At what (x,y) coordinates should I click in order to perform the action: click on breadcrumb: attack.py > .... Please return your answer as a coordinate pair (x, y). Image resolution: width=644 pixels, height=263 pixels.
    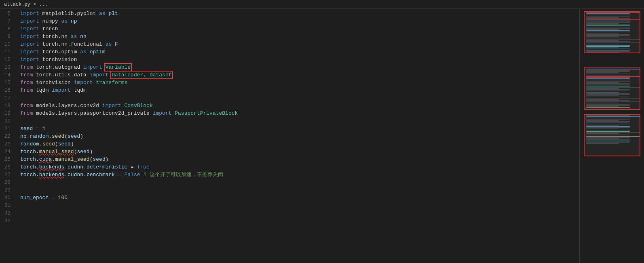
    Looking at the image, I should click on (26, 4).